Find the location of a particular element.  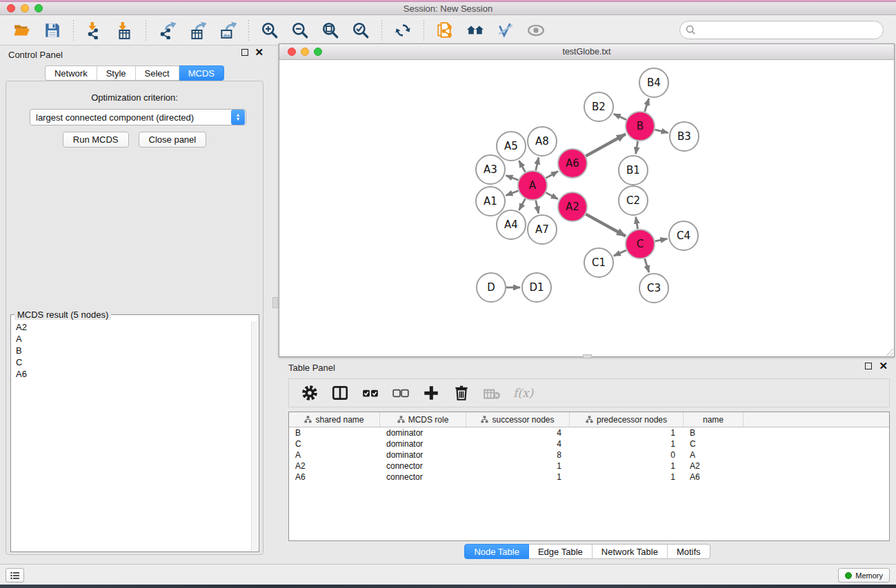

table-cell: 0 is located at coordinates (626, 455).